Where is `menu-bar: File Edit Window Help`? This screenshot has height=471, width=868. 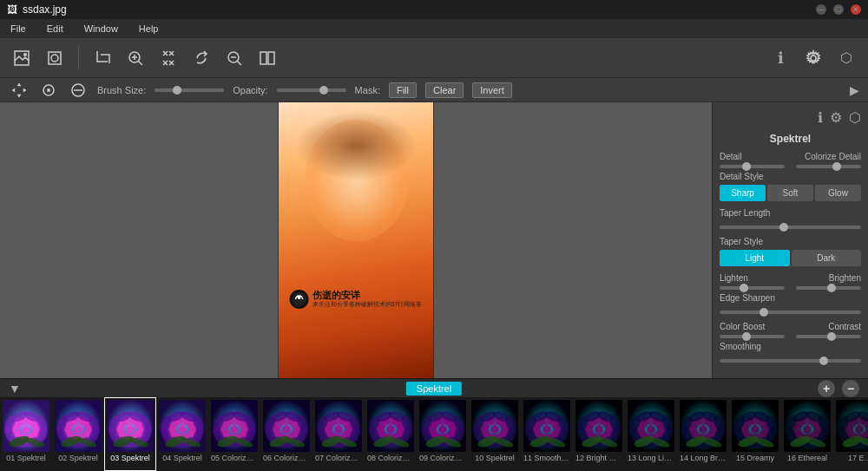 menu-bar: File Edit Window Help is located at coordinates (434, 29).